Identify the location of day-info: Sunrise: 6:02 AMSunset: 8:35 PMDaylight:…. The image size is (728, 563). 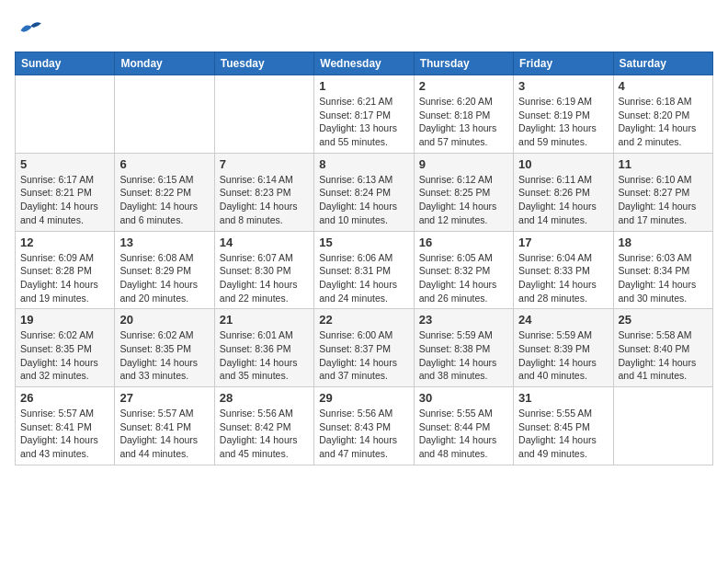
(64, 355).